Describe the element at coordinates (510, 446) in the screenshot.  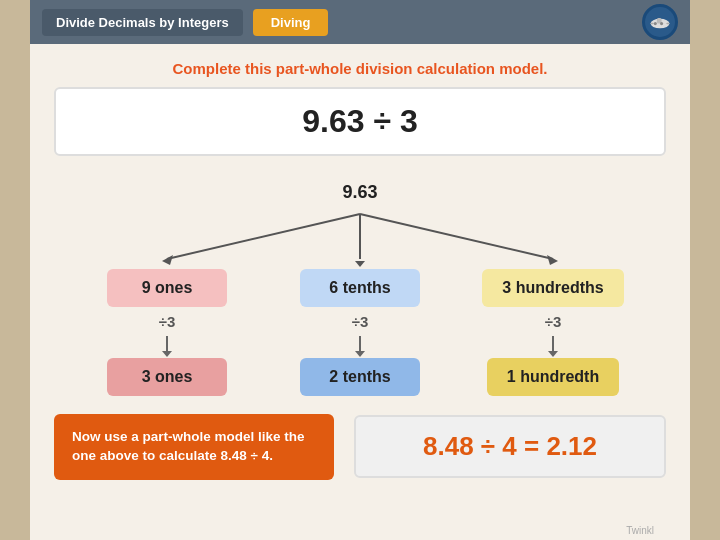
I see `answer-text: 8.48 ÷ 4 = 2.12` at that location.